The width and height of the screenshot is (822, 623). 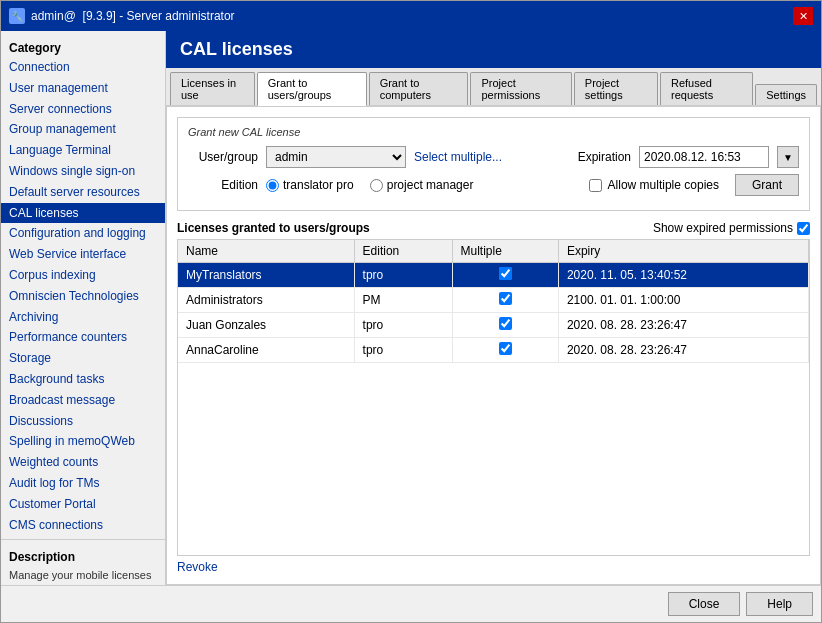 What do you see at coordinates (403, 350) in the screenshot?
I see `cell-edition: tpro` at bounding box center [403, 350].